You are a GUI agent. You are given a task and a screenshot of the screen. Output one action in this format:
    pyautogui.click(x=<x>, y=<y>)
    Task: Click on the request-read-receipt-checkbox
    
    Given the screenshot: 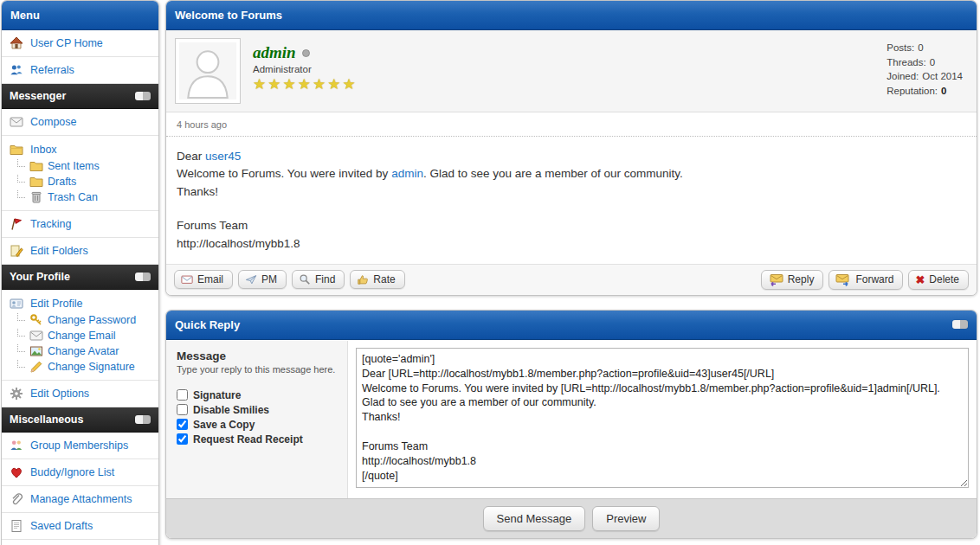 What is the action you would take?
    pyautogui.click(x=182, y=439)
    